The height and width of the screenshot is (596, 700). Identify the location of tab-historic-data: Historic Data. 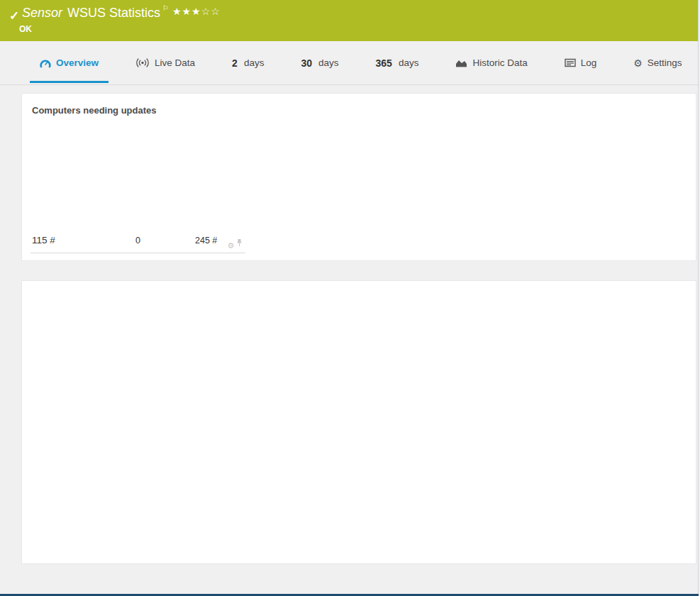
(491, 62).